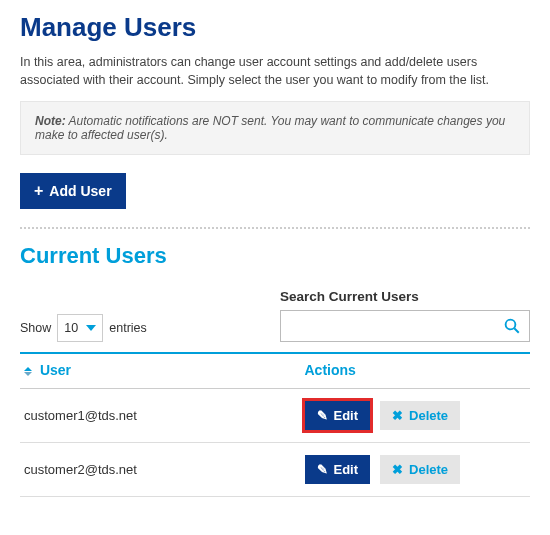 The height and width of the screenshot is (535, 550). Describe the element at coordinates (396, 326) in the screenshot. I see `search-input` at that location.